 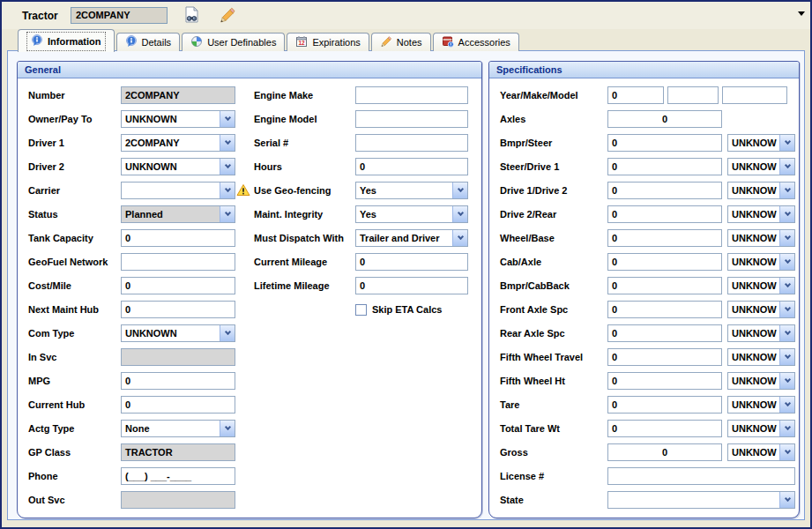 What do you see at coordinates (412, 238) in the screenshot?
I see `must-dispatch-with-select: Trailer and Driver` at bounding box center [412, 238].